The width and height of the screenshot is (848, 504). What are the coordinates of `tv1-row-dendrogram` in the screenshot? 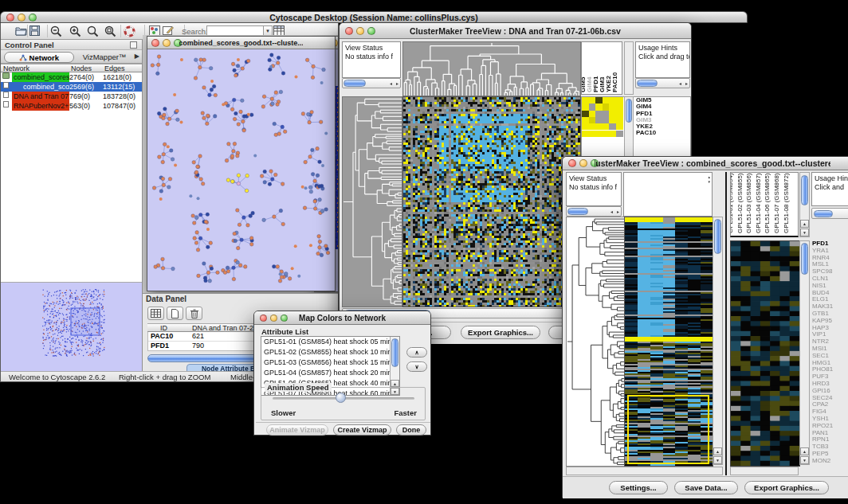 It's located at (372, 202).